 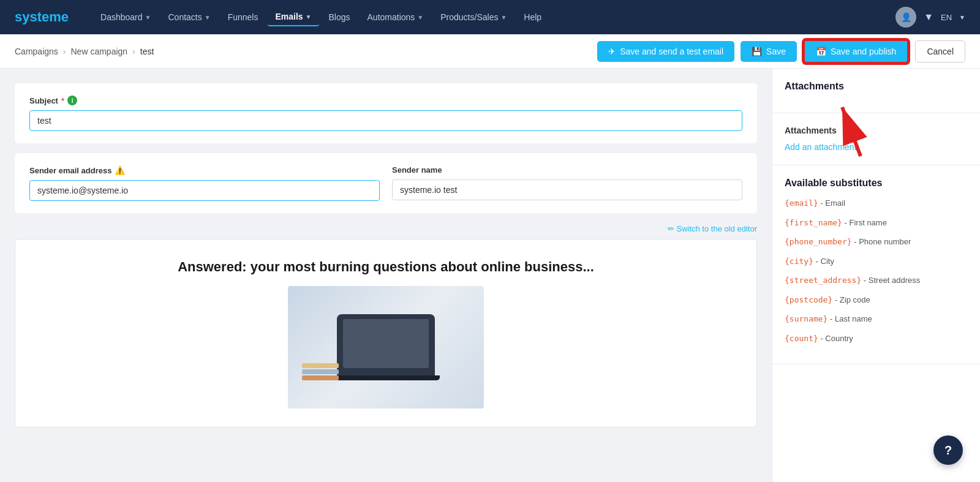 What do you see at coordinates (134, 51) in the screenshot?
I see `breadcrumb-sep-2: ›` at bounding box center [134, 51].